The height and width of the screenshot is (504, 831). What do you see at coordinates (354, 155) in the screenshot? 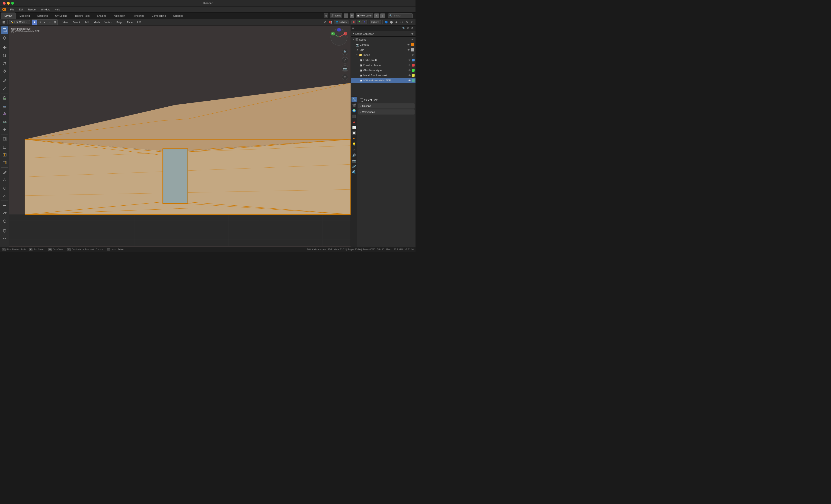
I see `object-constraint-icon: 🔊` at bounding box center [354, 155].